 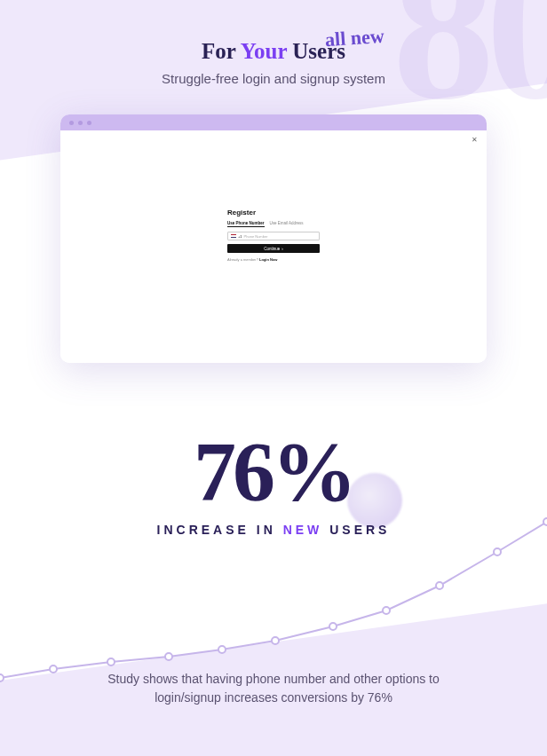 What do you see at coordinates (274, 485) in the screenshot?
I see `stat-block: 76% INCREASE IN NEW USERS` at bounding box center [274, 485].